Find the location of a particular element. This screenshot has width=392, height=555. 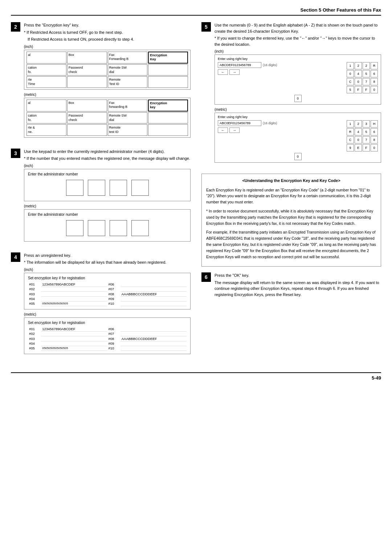

sm-r0c1: Box is located at coordinates (87, 105).